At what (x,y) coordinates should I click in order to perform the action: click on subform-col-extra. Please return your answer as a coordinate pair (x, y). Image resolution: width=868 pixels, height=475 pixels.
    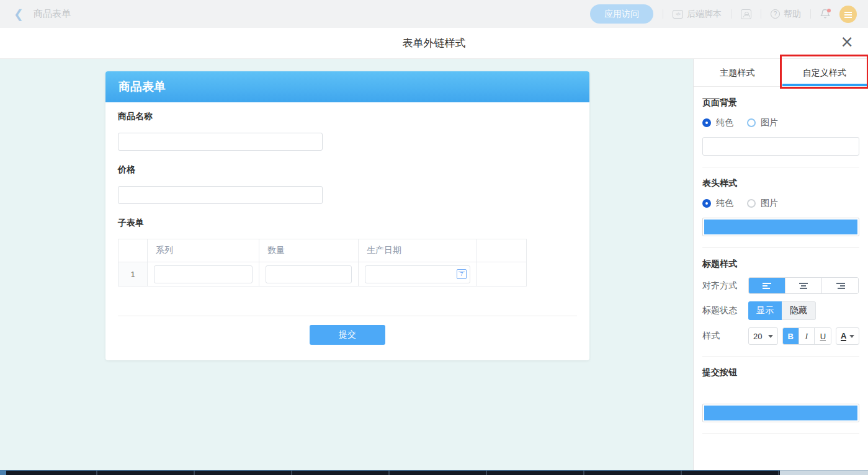
    Looking at the image, I should click on (502, 251).